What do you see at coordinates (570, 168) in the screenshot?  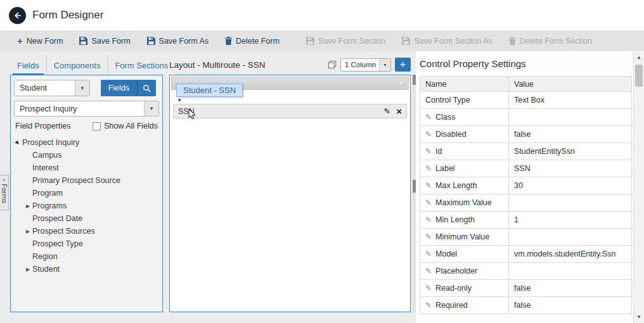 I see `property-value: SSN` at bounding box center [570, 168].